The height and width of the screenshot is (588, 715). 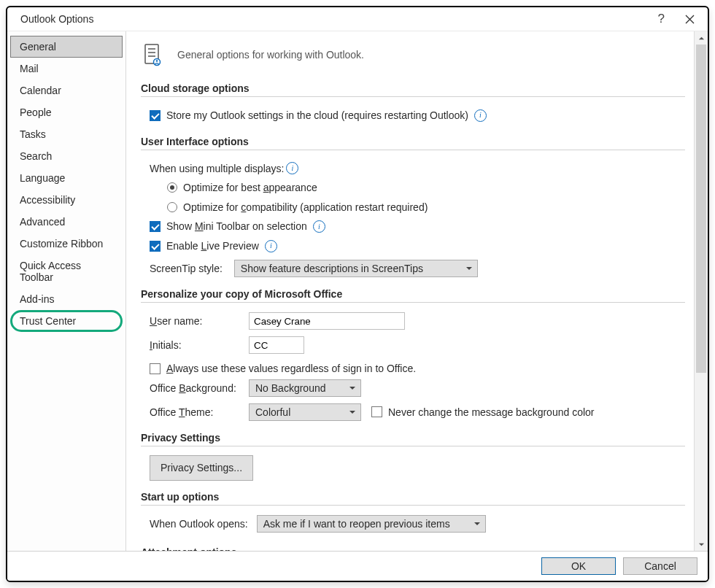 What do you see at coordinates (701, 209) in the screenshot?
I see `scrollbar-thumb` at bounding box center [701, 209].